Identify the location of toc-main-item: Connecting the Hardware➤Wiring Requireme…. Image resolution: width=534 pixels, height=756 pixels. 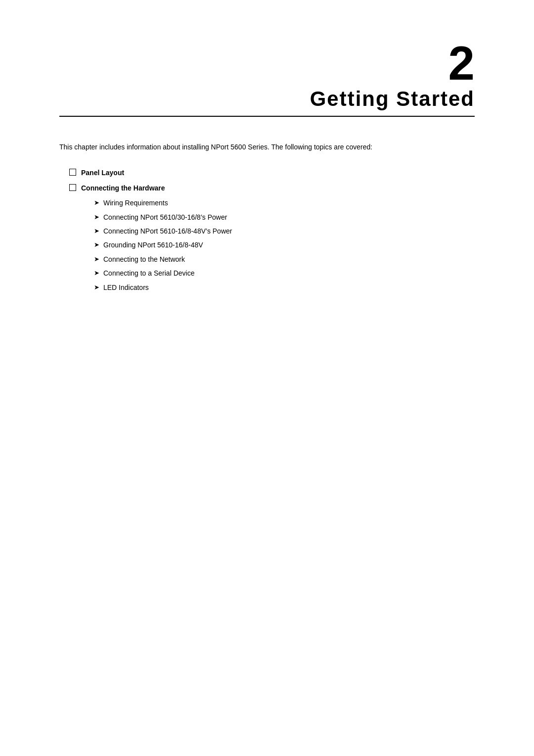
(272, 237).